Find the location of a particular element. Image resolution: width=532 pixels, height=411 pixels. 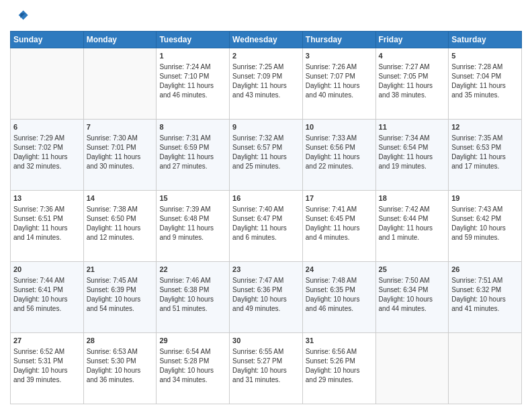

day-number: 29 is located at coordinates (193, 341).